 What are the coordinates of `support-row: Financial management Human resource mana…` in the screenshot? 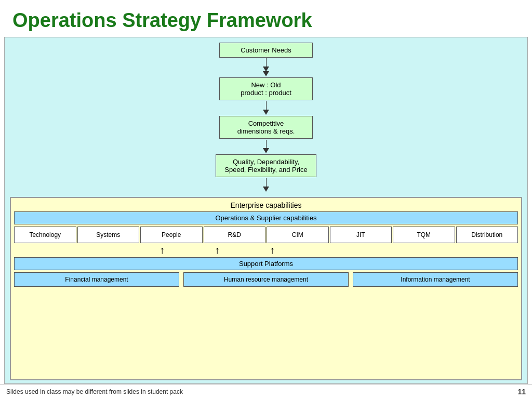 It's located at (266, 280).